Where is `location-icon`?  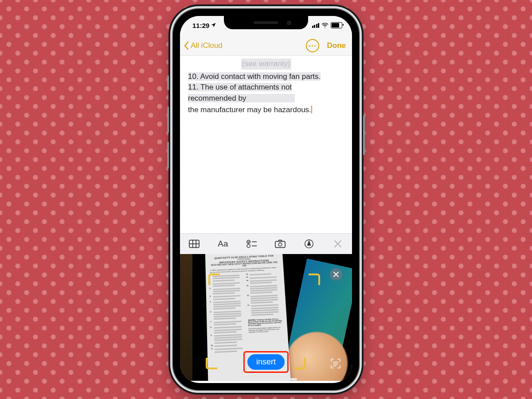
location-icon is located at coordinates (214, 25).